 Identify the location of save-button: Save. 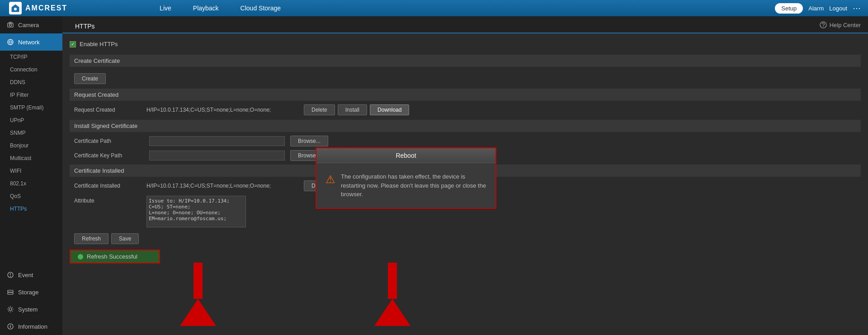
(125, 239).